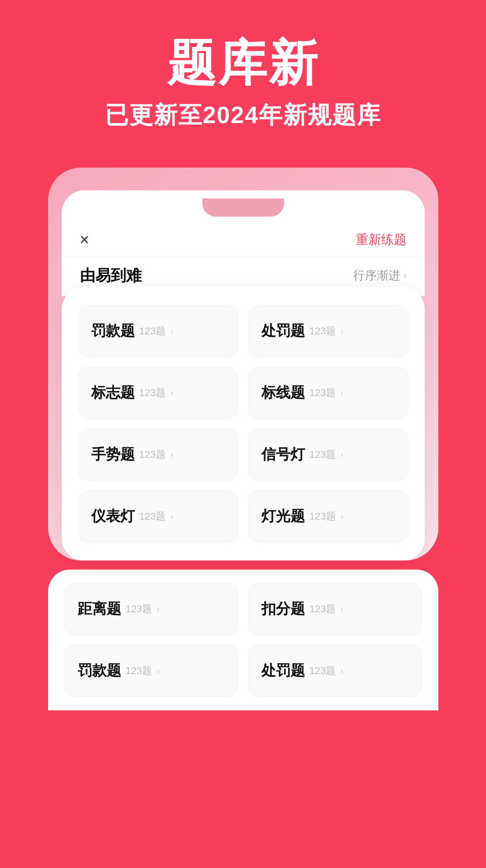  I want to click on cat-name: 手势题, so click(113, 455).